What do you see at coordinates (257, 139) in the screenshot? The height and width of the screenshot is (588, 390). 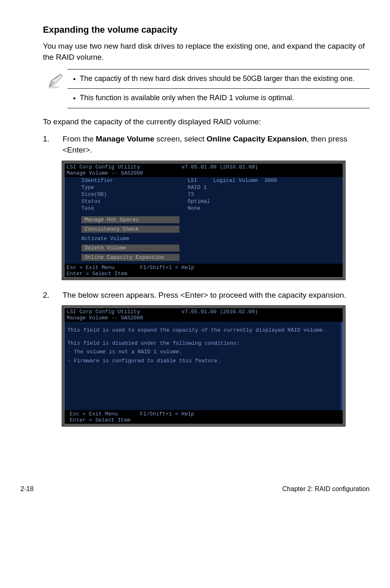 I see `step-bold: Online Capacity Expansion` at bounding box center [257, 139].